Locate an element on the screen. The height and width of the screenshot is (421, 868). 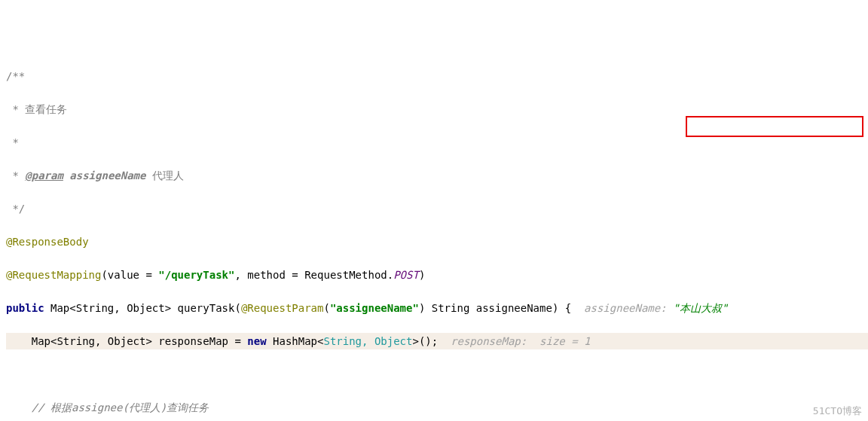
code-line: public Map<String, Object> queryTask(@Re… is located at coordinates (437, 308).